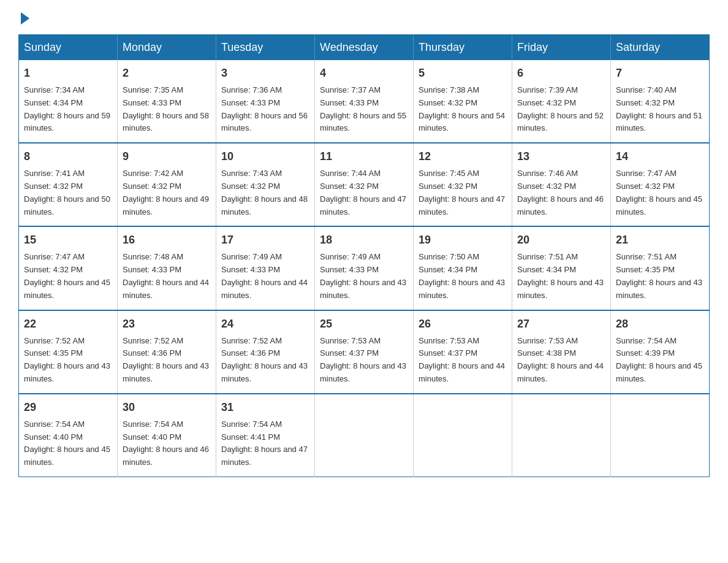  What do you see at coordinates (660, 324) in the screenshot?
I see `day-number: 28` at bounding box center [660, 324].